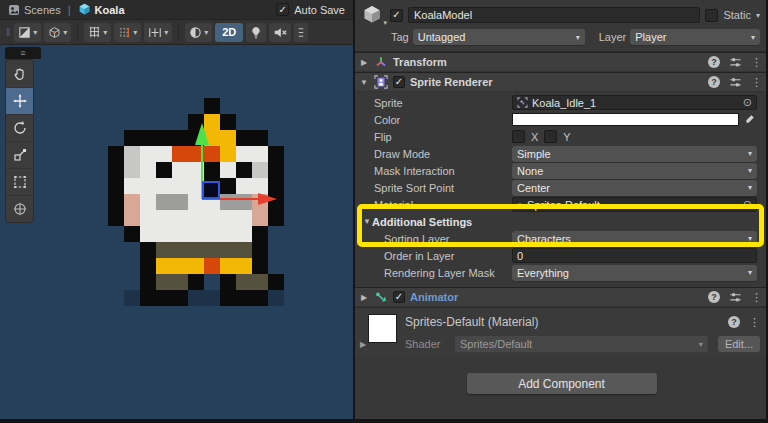 This screenshot has height=423, width=768. What do you see at coordinates (34, 10) in the screenshot?
I see `breadcrumb-scenes: Scenes` at bounding box center [34, 10].